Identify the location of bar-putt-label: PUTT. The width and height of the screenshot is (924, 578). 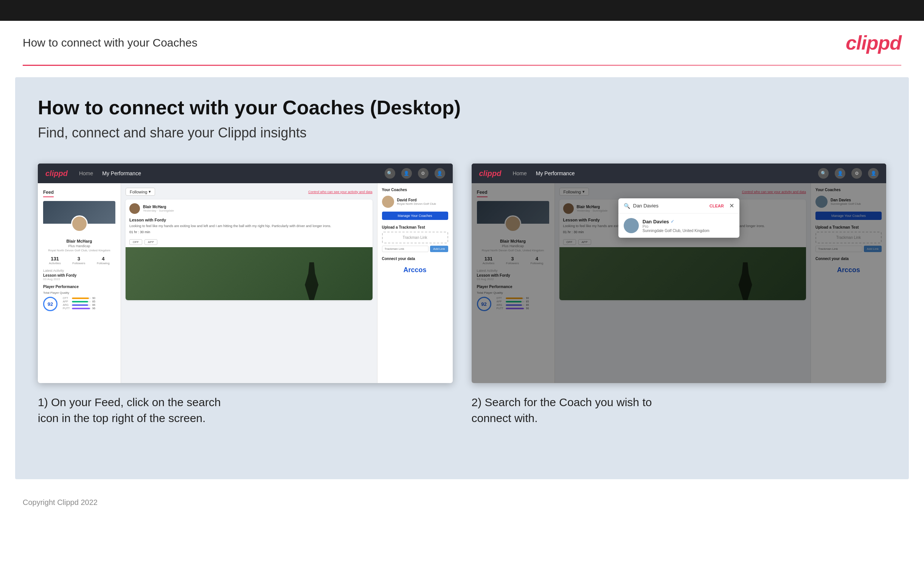
(66, 308).